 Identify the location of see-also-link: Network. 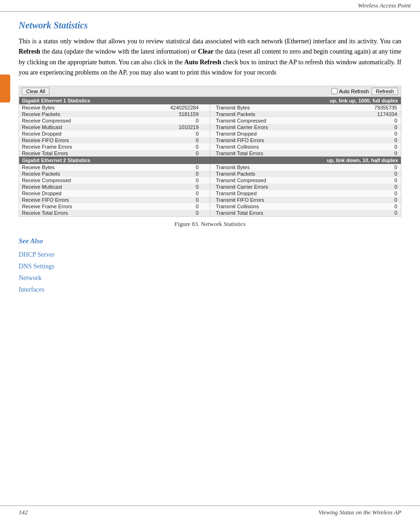
(210, 278).